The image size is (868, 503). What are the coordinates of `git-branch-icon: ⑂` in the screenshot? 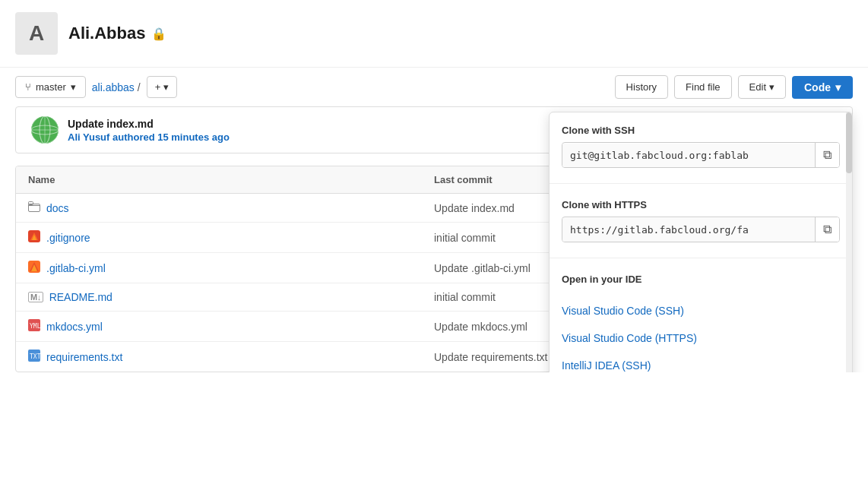 It's located at (28, 87).